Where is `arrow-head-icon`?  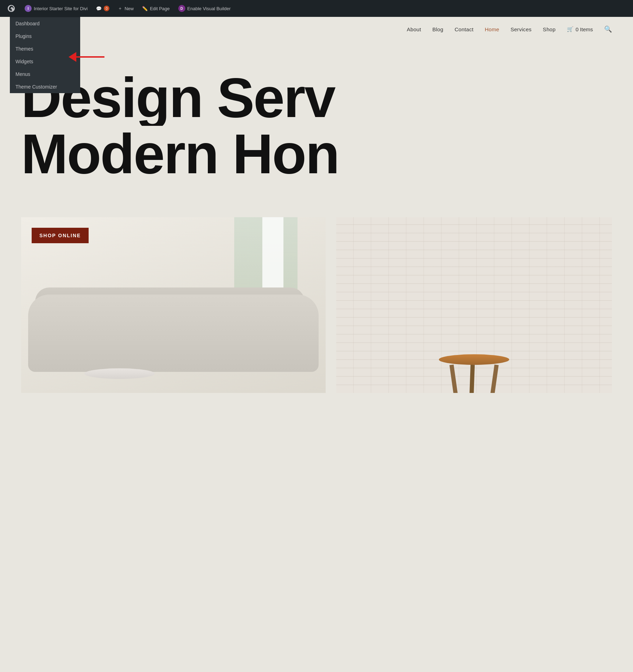
arrow-head-icon is located at coordinates (72, 57).